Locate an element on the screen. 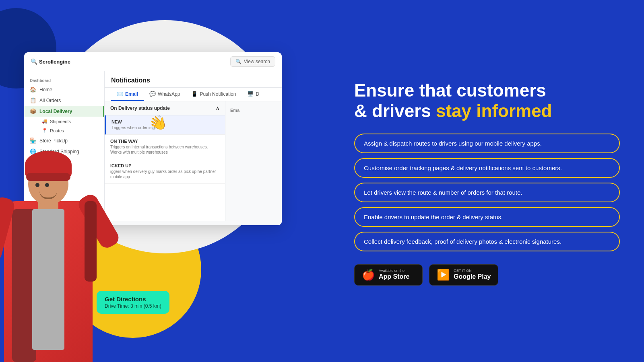 This screenshot has width=644, height=362. tab-email: ✉️ Email is located at coordinates (127, 94).